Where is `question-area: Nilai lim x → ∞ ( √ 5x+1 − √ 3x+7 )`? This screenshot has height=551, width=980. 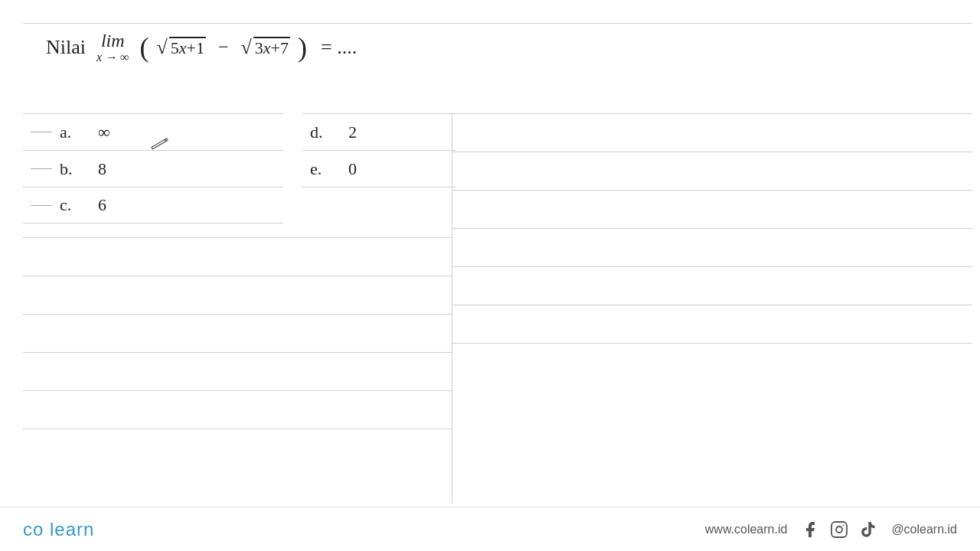
question-area: Nilai lim x → ∞ ( √ 5x+1 − √ 3x+7 ) is located at coordinates (490, 59).